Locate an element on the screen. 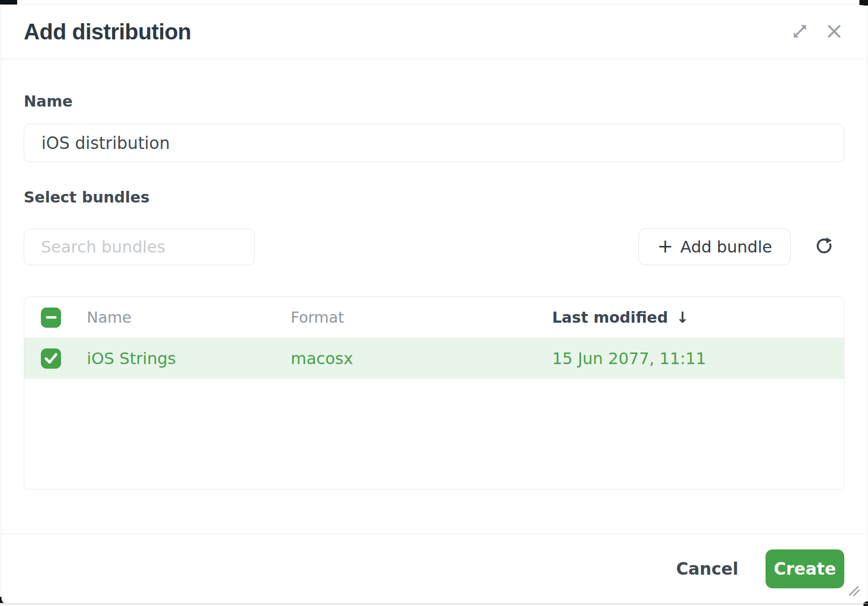 This screenshot has height=606, width=868. add-bundle-button: + Add bundle is located at coordinates (715, 246).